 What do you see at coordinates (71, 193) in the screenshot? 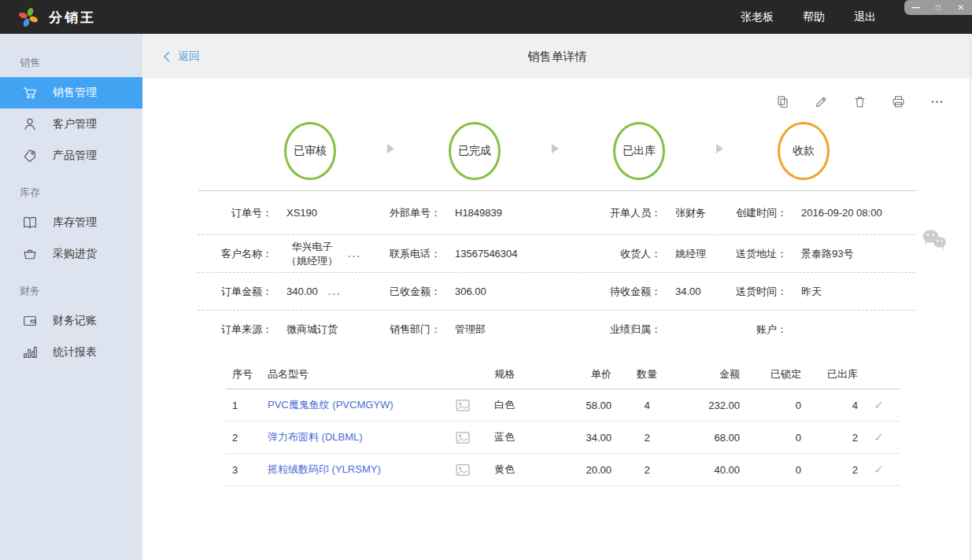
I see `sidebar-section-inventory: 库存` at bounding box center [71, 193].